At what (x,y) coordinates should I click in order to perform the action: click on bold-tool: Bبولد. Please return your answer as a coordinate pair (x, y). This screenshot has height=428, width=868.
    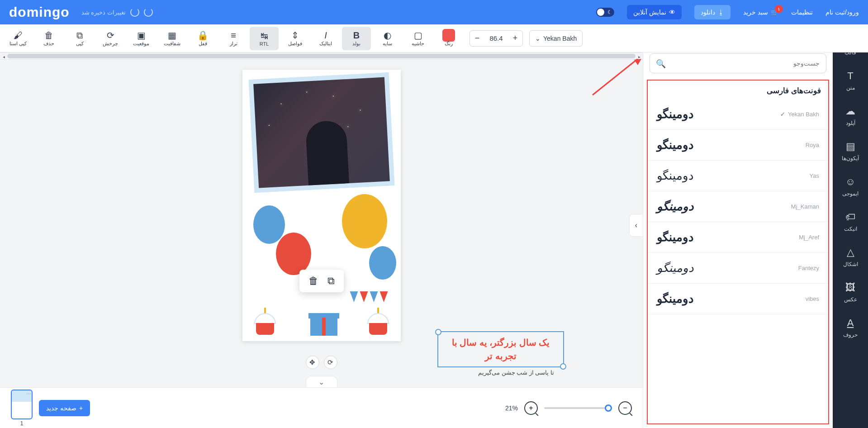
    Looking at the image, I should click on (356, 38).